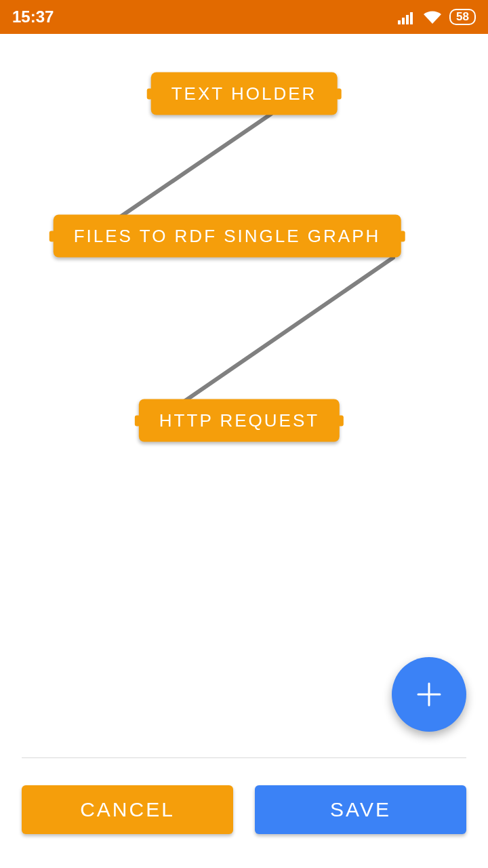  I want to click on node-text-holder: TEXT HOLDER, so click(244, 94).